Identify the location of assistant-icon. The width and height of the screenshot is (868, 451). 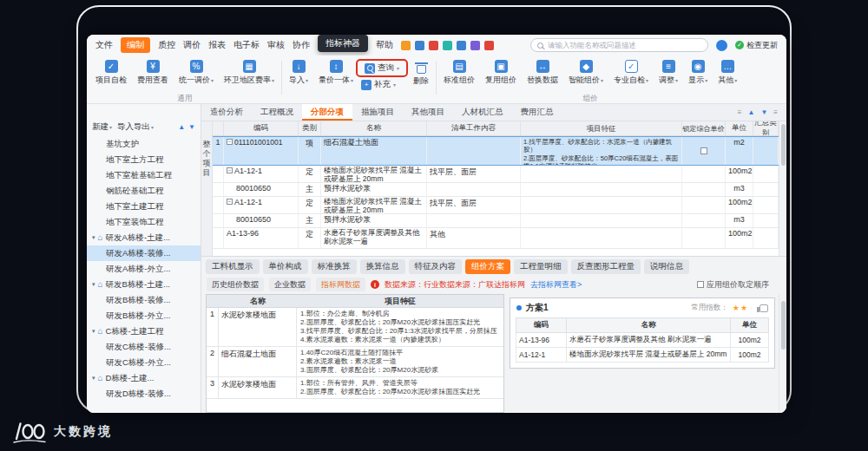
(722, 45).